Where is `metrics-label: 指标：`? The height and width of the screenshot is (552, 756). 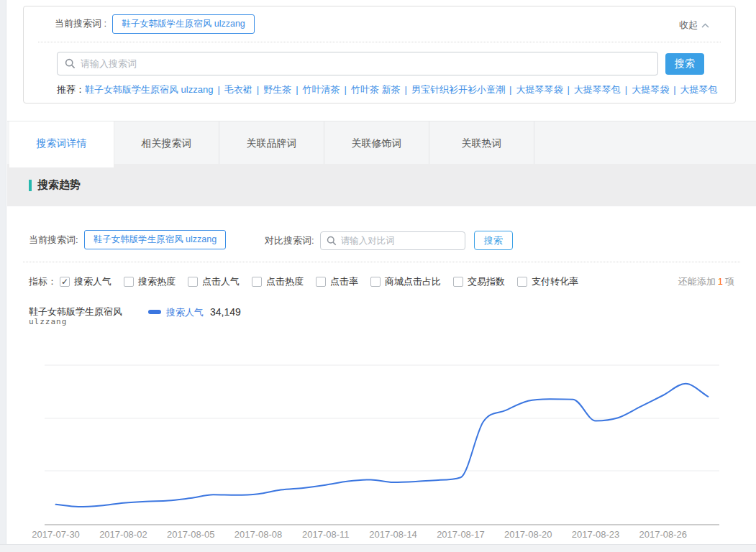
metrics-label: 指标： is located at coordinates (43, 282).